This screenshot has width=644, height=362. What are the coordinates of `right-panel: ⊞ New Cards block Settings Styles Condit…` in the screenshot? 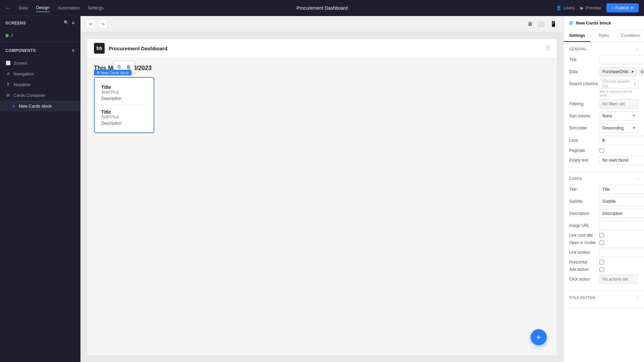 It's located at (604, 189).